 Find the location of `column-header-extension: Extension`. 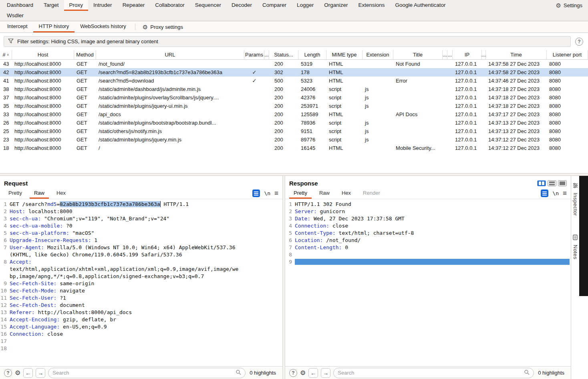

column-header-extension: Extension is located at coordinates (378, 54).